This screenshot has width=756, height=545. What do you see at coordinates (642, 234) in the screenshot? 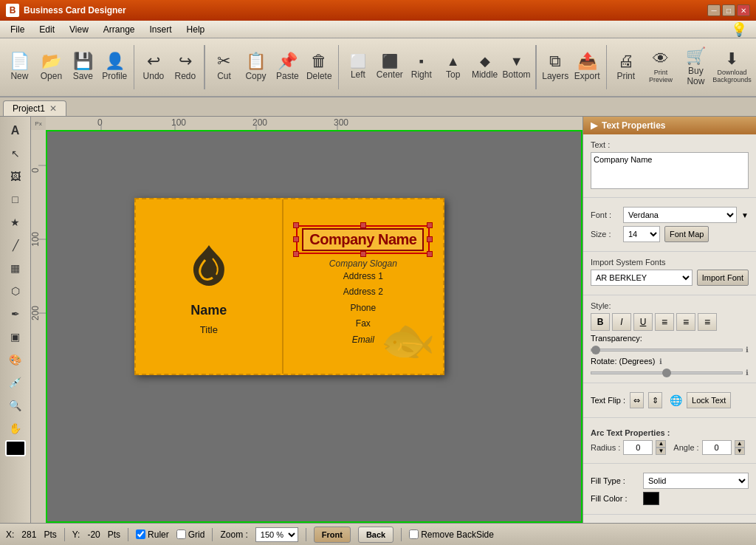
I see `size-select: 14 10 12 16 18 24` at bounding box center [642, 234].